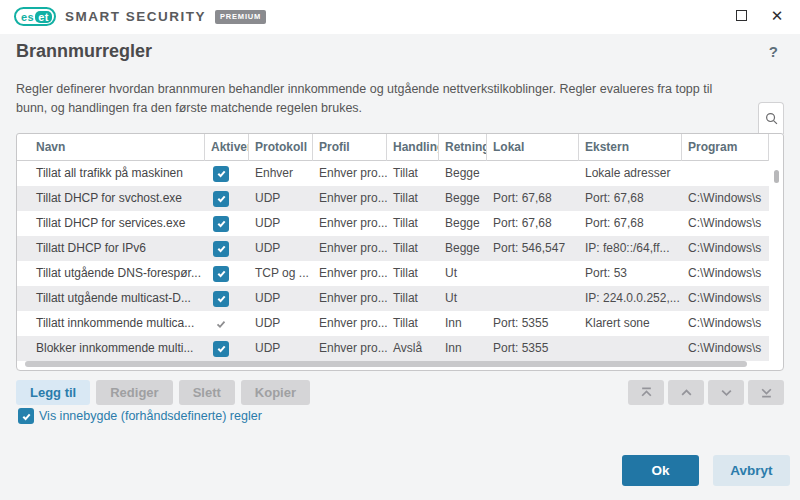  What do you see at coordinates (276, 392) in the screenshot?
I see `copy-button: Kopier` at bounding box center [276, 392].